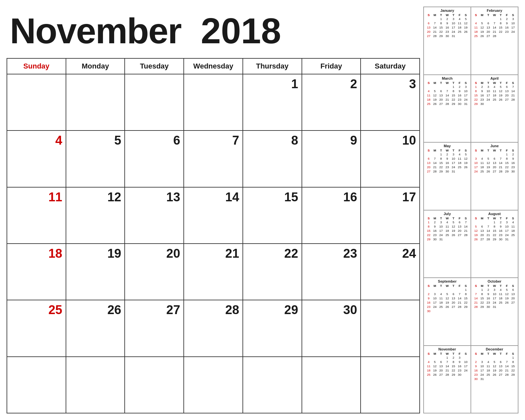  Describe the element at coordinates (482, 235) in the screenshot. I see `mini-day: 20` at that location.